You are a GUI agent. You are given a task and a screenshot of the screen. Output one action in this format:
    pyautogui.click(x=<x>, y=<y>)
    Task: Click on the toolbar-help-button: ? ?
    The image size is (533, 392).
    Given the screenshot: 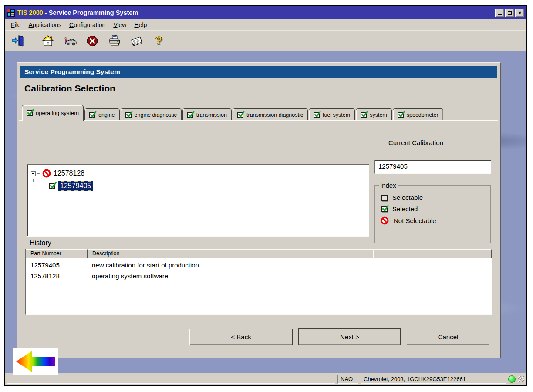 What is the action you would take?
    pyautogui.click(x=159, y=41)
    